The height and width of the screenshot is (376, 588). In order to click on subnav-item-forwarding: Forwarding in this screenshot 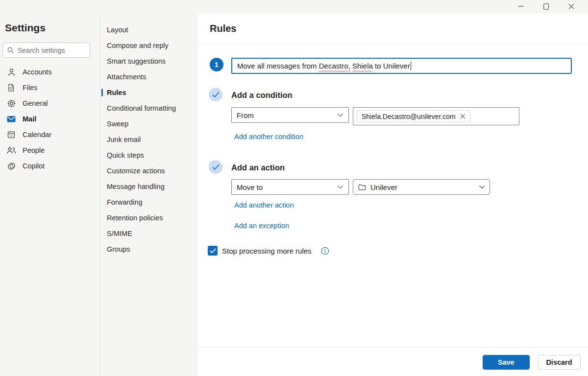, I will do `click(149, 202)`.